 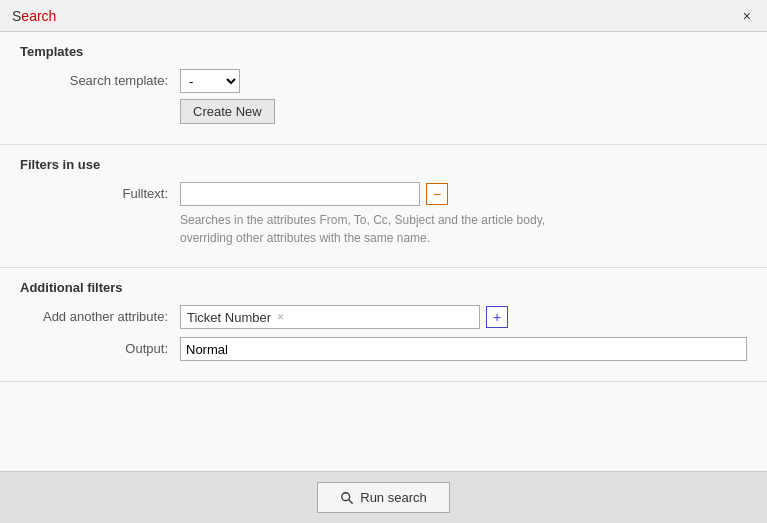 I want to click on fulltext-remove-button: −, so click(x=437, y=194).